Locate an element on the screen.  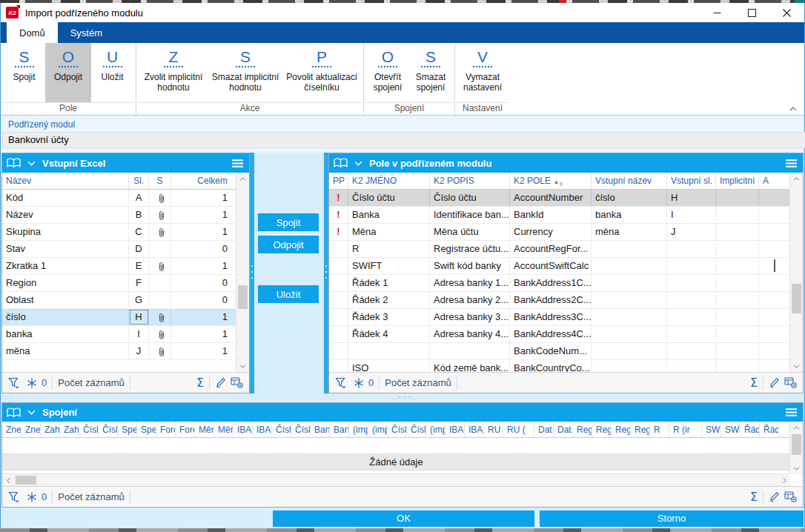
col-header-5: Čísl is located at coordinates (108, 430).